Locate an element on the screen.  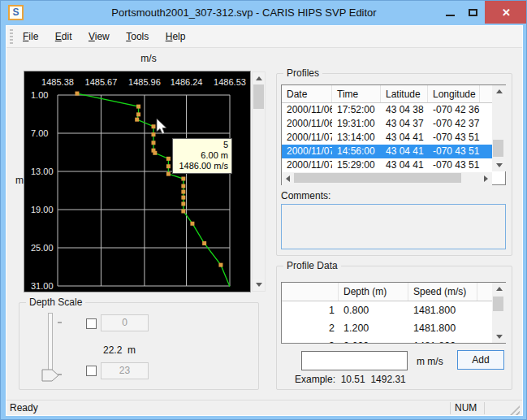
menu-tools: Tools is located at coordinates (137, 37).